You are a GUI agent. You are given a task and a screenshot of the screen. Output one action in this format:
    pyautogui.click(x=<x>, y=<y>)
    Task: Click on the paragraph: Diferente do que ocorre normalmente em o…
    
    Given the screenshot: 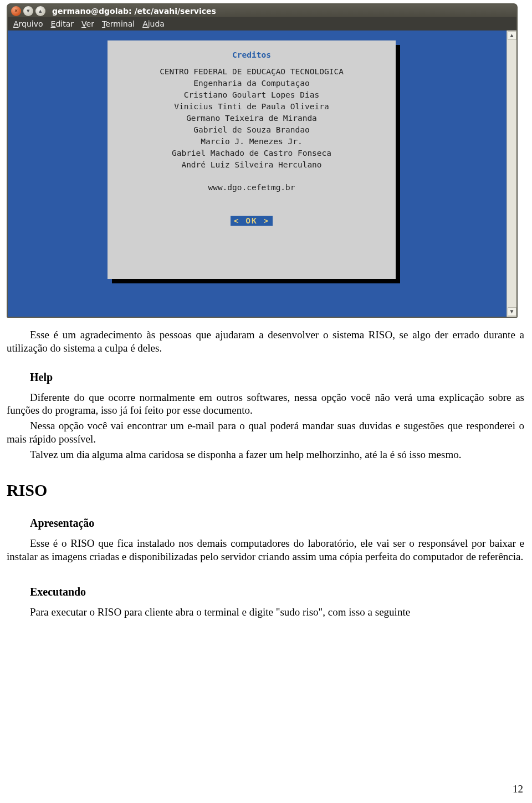 What is the action you would take?
    pyautogui.click(x=265, y=404)
    